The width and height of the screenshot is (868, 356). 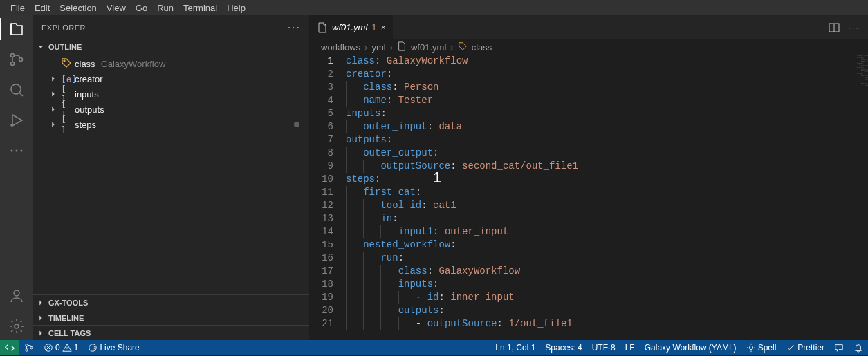 I want to click on language-mode-button: Galaxy Workflow (YAML), so click(x=690, y=348).